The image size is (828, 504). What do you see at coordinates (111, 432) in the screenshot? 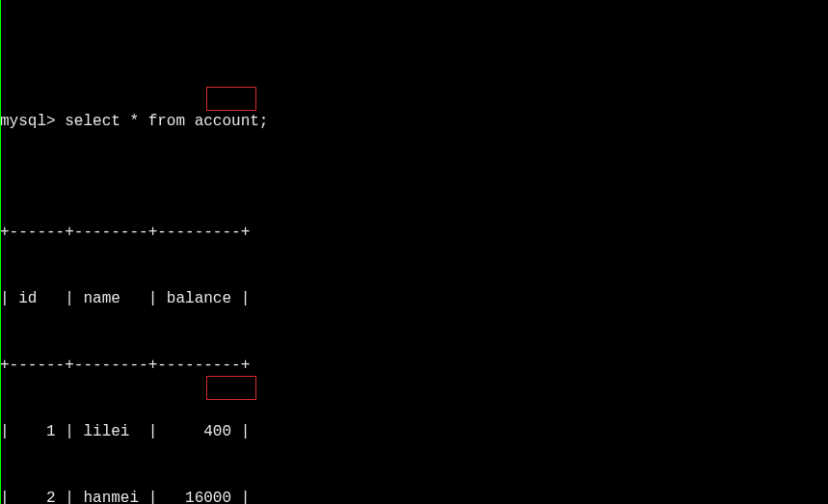
I see `cell-name: lilei` at bounding box center [111, 432].